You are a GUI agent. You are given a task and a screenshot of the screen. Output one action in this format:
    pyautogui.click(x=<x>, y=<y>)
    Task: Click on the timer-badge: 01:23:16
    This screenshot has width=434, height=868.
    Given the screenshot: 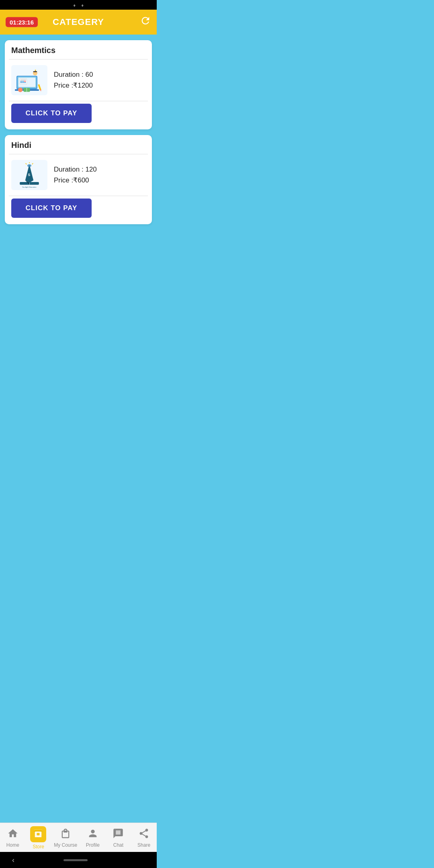 What is the action you would take?
    pyautogui.click(x=22, y=23)
    